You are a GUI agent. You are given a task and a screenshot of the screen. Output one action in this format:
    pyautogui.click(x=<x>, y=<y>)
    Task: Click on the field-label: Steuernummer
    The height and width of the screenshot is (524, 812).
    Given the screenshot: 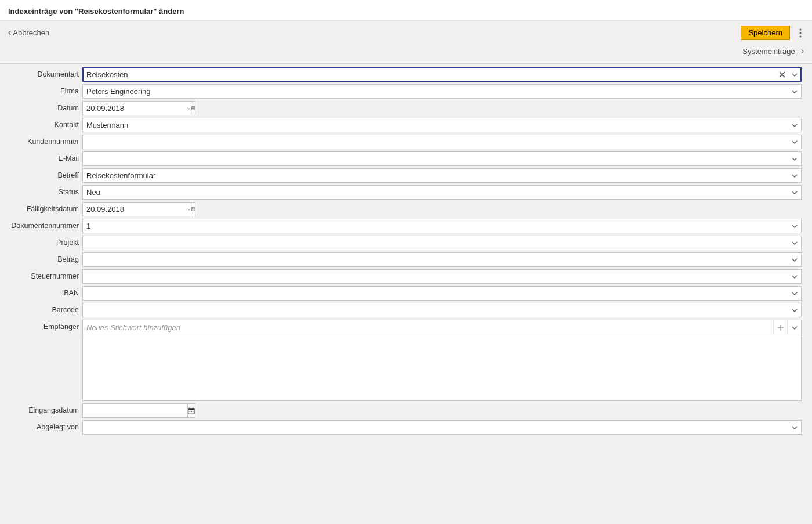 What is the action you would take?
    pyautogui.click(x=45, y=275)
    